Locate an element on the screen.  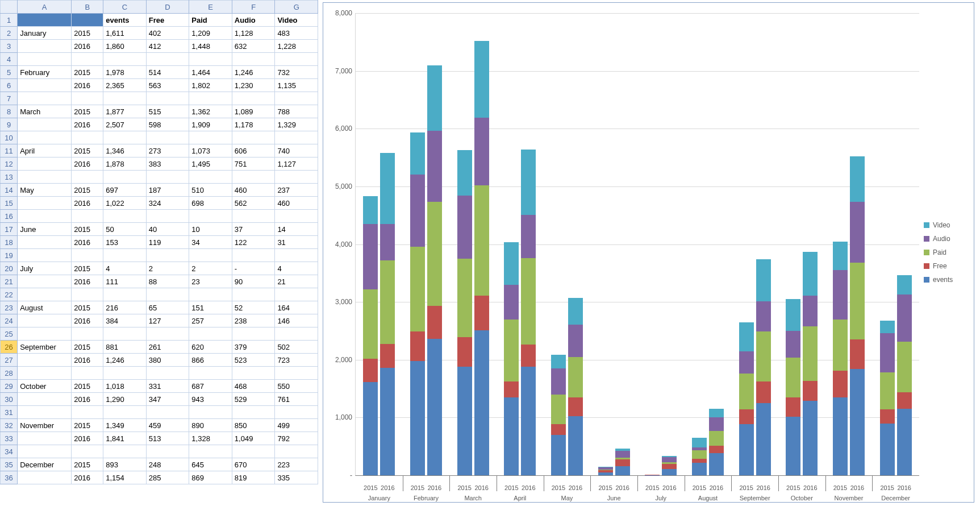
row-header: 26 is located at coordinates (9, 347).